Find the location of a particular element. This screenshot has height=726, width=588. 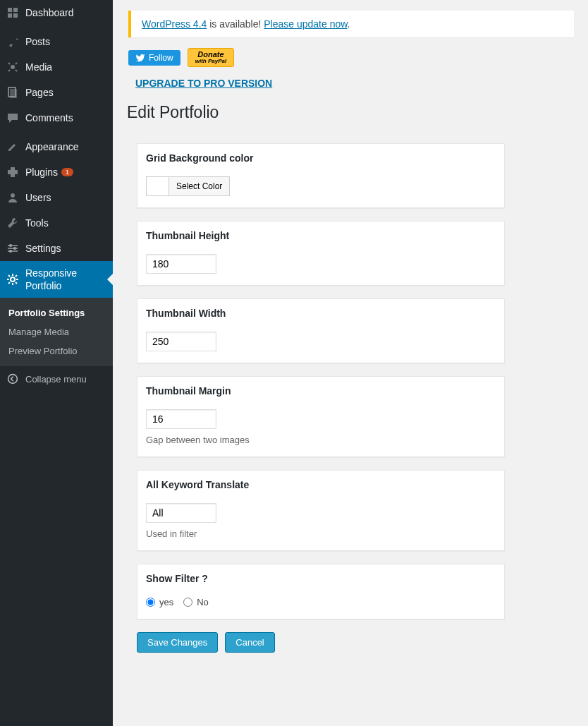

pages-icon is located at coordinates (13, 92).